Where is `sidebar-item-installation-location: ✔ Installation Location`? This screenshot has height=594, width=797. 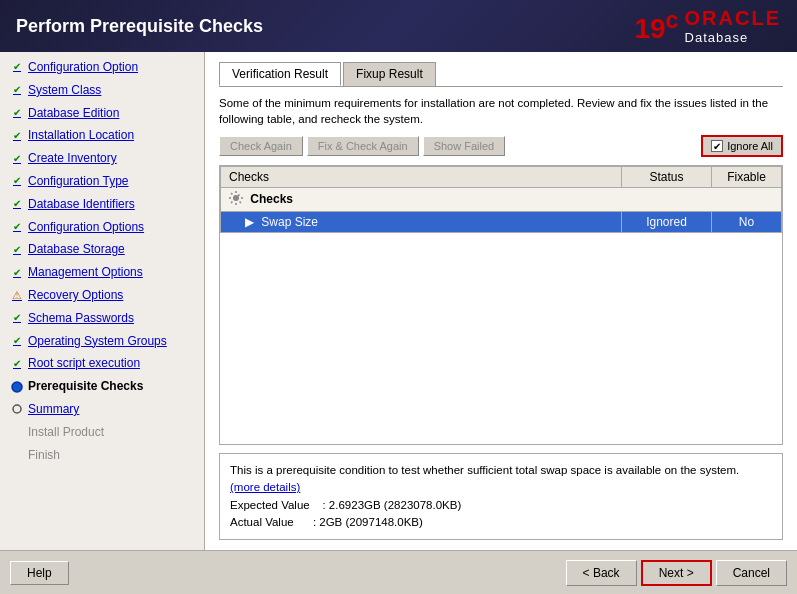
sidebar-item-installation-location: ✔ Installation Location is located at coordinates (102, 136).